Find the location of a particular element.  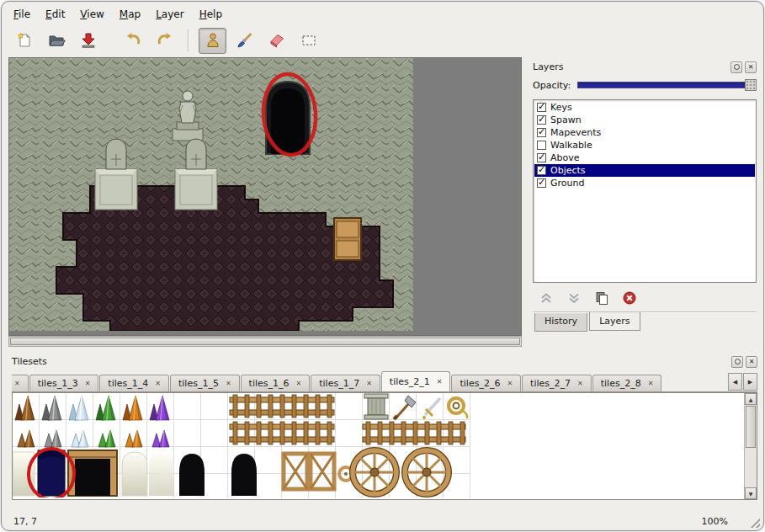

opacity-slider-track is located at coordinates (667, 85).